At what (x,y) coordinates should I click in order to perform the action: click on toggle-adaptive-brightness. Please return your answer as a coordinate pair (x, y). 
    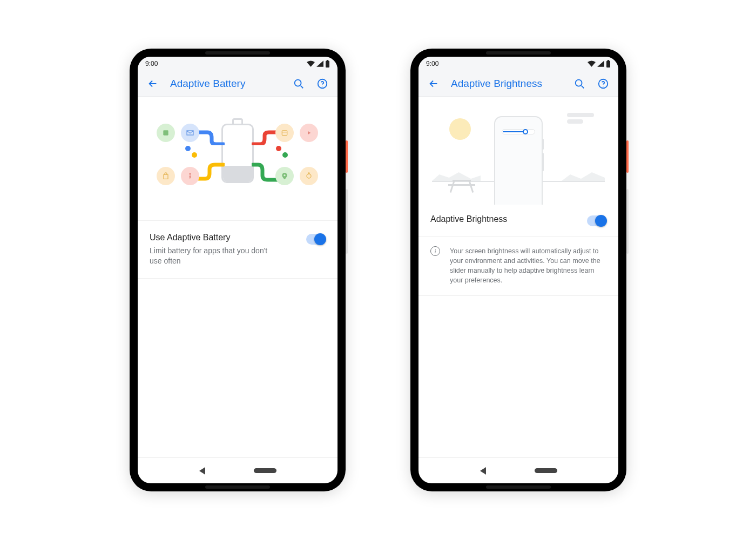
    Looking at the image, I should click on (597, 221).